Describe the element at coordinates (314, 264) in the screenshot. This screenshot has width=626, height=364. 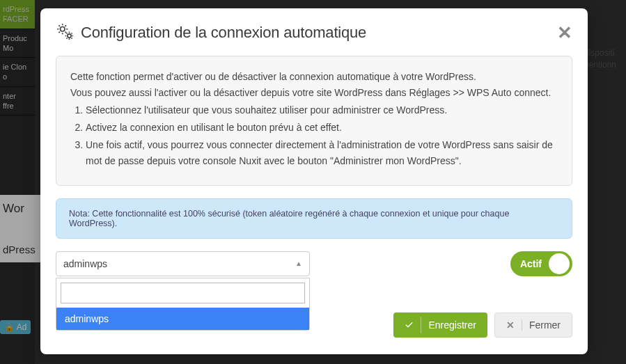
I see `control-row: adminwps ▲ adminwps Actif` at that location.